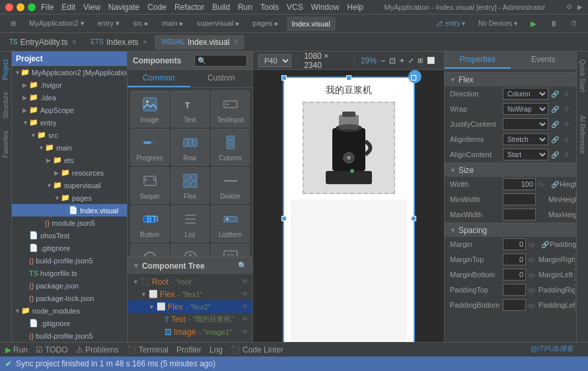 Image resolution: width=588 pixels, height=371 pixels. What do you see at coordinates (311, 24) in the screenshot?
I see `index-visual-selector: Index.visual` at bounding box center [311, 24].